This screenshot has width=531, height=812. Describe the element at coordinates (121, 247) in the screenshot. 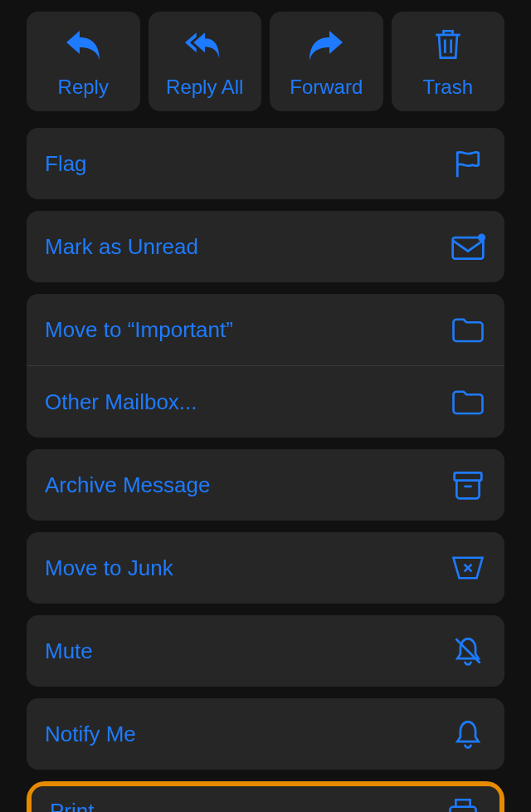

I see `mark-unread-label: Mark as Unread` at that location.